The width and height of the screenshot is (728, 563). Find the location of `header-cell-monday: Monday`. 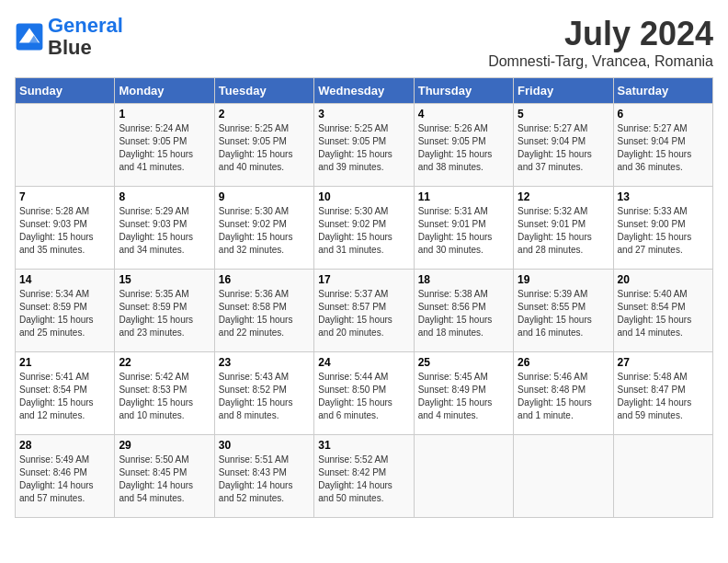

header-cell-monday: Monday is located at coordinates (165, 91).